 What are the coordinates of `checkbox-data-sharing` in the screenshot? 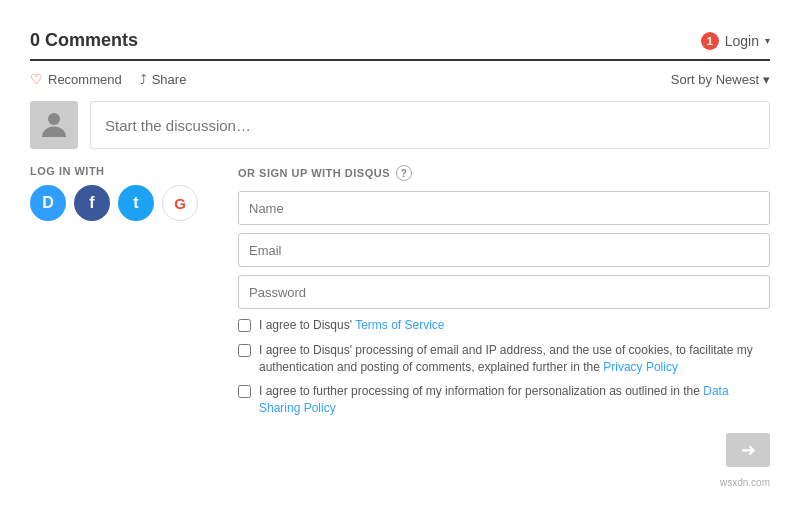 It's located at (244, 392).